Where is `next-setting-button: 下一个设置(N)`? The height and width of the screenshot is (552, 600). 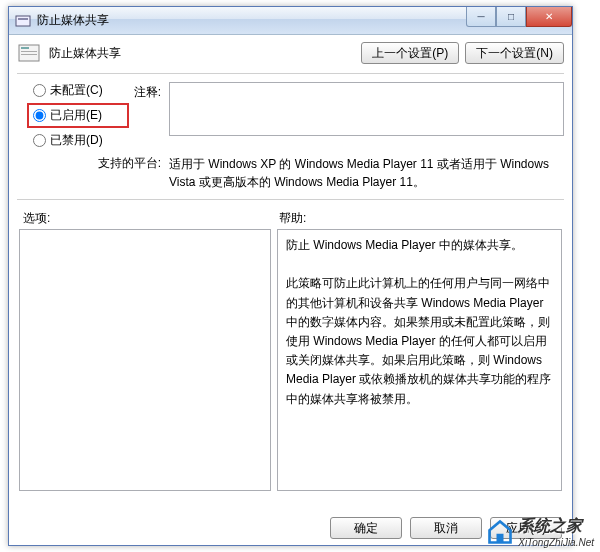
next-setting-button: 下一个设置(N) is located at coordinates (514, 53).